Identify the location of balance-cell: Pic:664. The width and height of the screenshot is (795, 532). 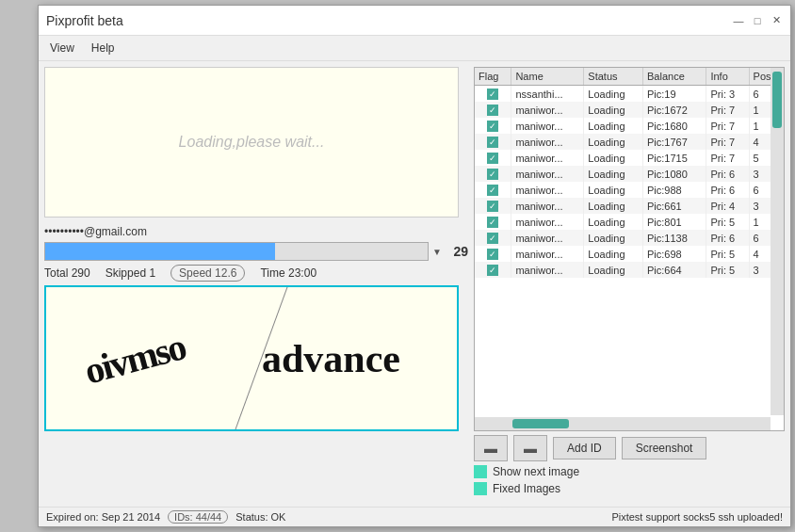
(674, 269).